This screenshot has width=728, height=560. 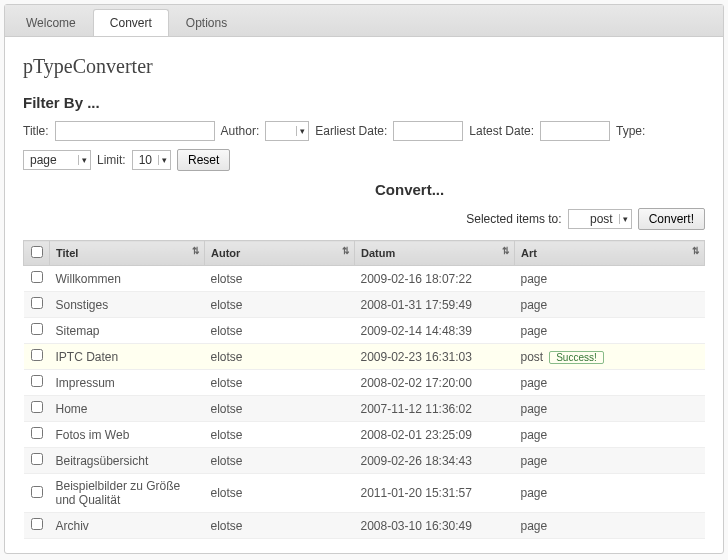 I want to click on convert-heading: Convert..., so click(x=540, y=190).